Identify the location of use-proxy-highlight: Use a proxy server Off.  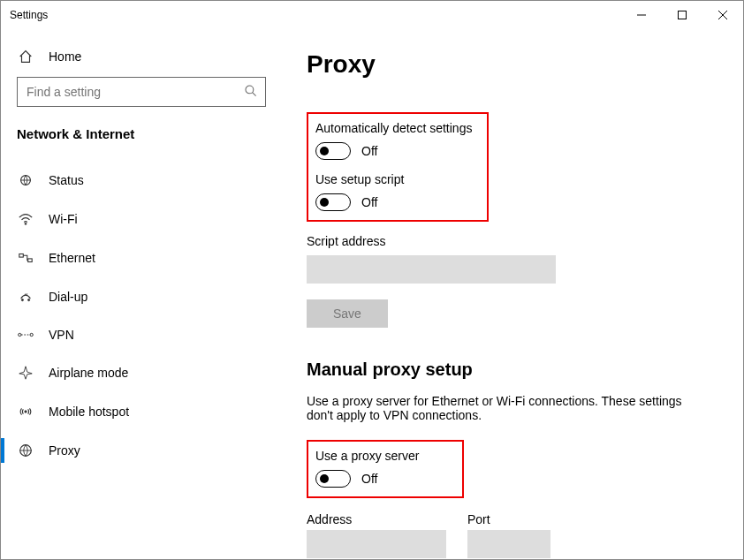
(385, 469).